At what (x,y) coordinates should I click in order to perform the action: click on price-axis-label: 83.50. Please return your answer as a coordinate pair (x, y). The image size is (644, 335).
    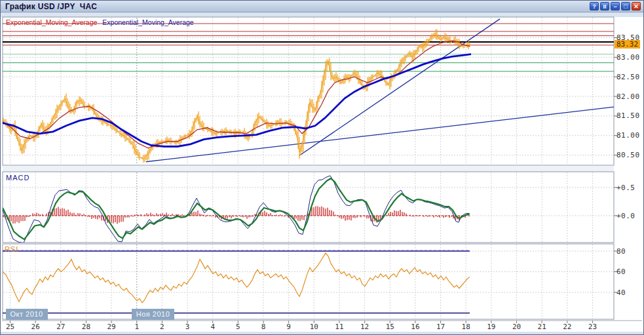
    Looking at the image, I should click on (628, 38).